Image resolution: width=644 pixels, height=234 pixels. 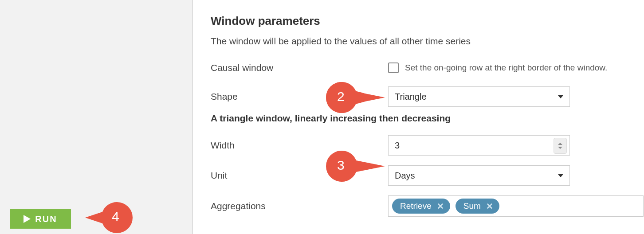 I want to click on stepper-up-icon, so click(x=560, y=144).